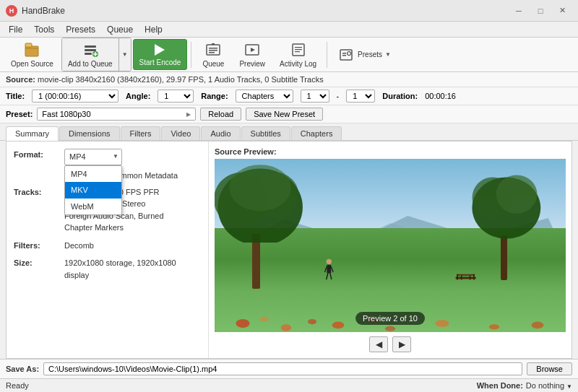 This screenshot has width=578, height=392. I want to click on range-to-select: 1, so click(361, 96).